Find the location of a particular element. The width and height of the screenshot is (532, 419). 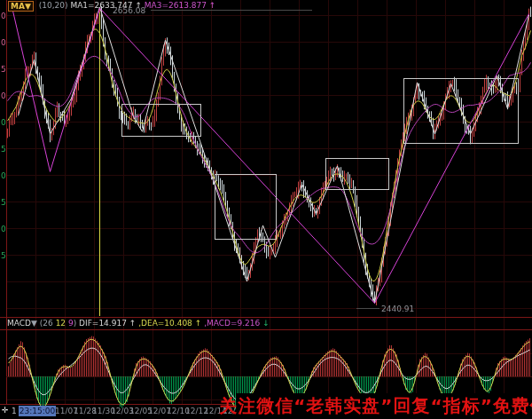

macd-param-26: 26 is located at coordinates (48, 323).